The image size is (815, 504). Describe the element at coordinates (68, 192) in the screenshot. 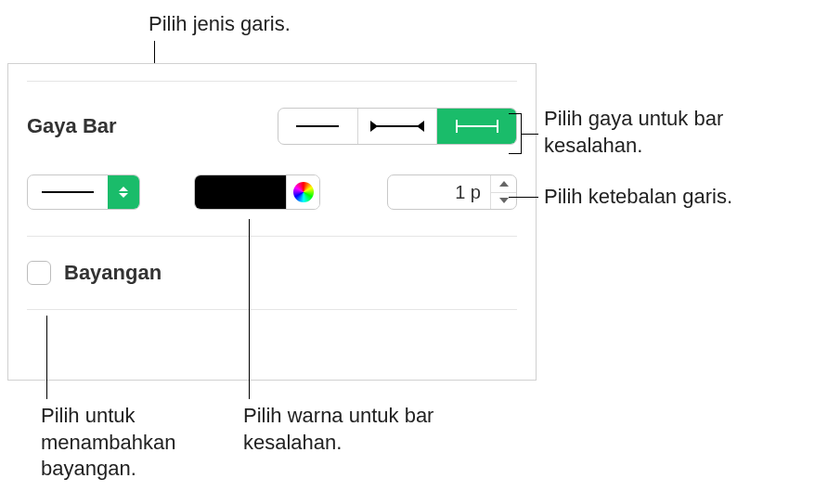

I see `line-type-preview` at that location.